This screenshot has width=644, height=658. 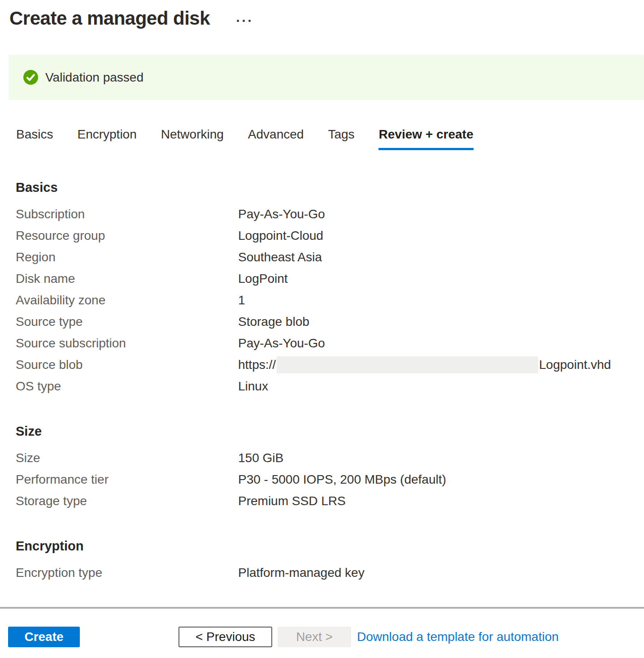 I want to click on tab-basics: Basics, so click(x=35, y=139).